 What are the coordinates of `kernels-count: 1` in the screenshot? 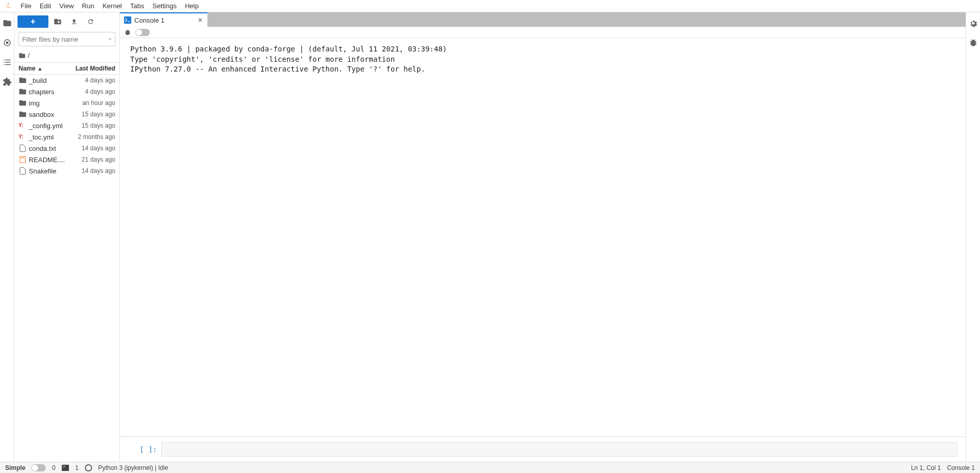 It's located at (77, 468).